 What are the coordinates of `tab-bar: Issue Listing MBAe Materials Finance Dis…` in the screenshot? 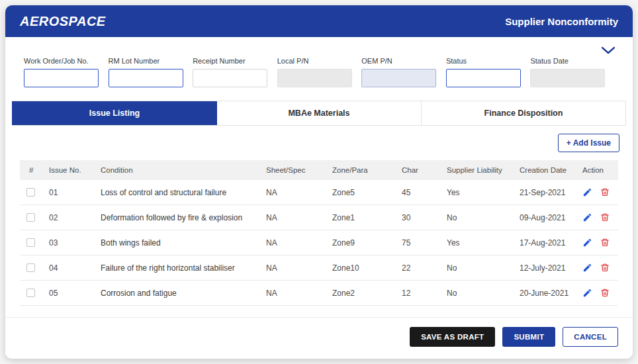 It's located at (319, 113).